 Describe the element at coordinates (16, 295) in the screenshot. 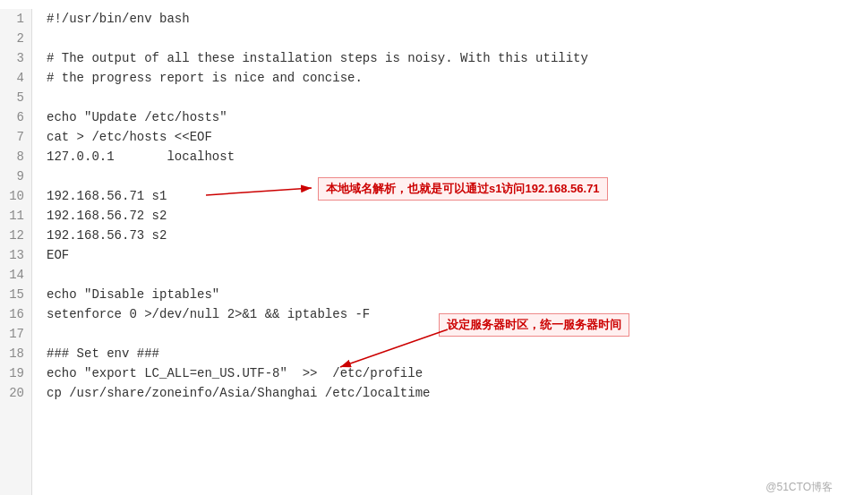

I see `line-number: 15` at that location.